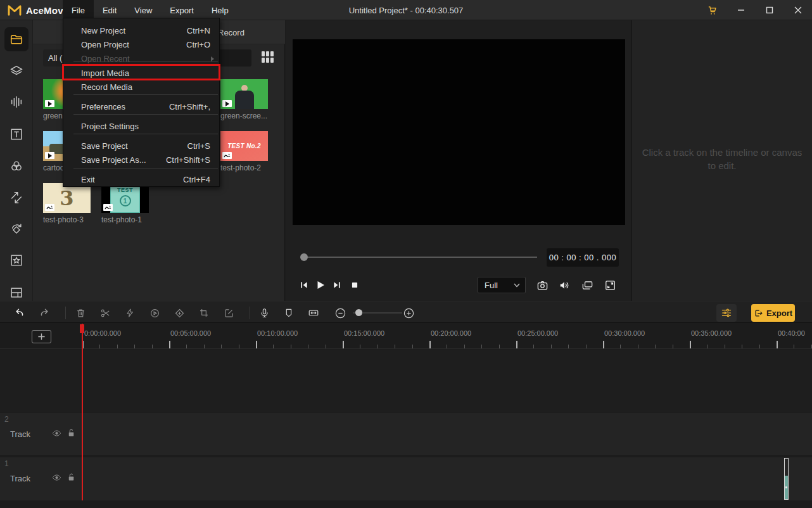 This screenshot has height=508, width=812. Describe the element at coordinates (304, 285) in the screenshot. I see `previous-frame-icon` at that location.